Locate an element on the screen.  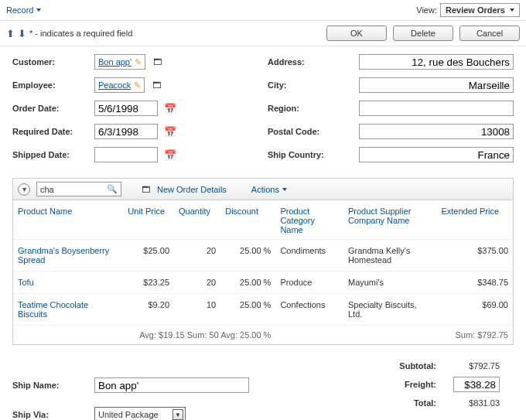
view-label: View: is located at coordinates (427, 10).